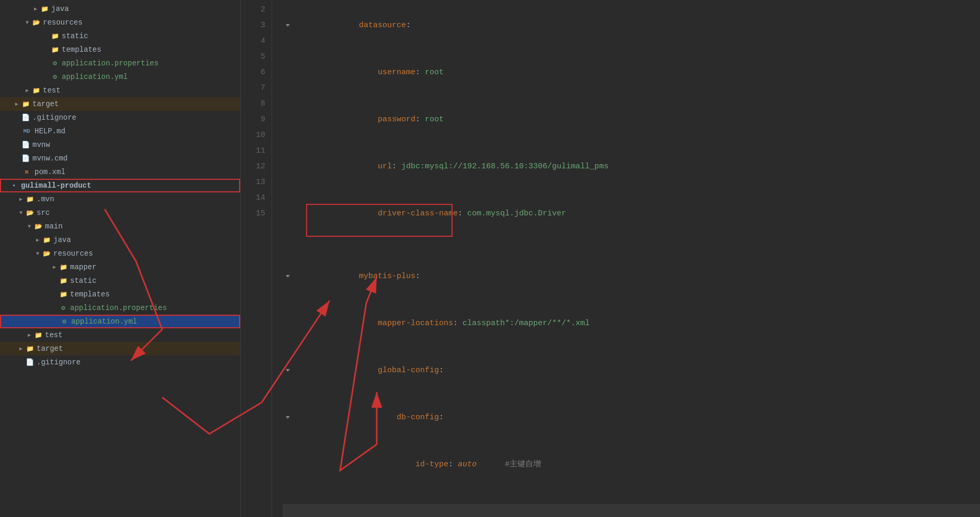 This screenshot has height=517, width=980. What do you see at coordinates (151, 77) in the screenshot?
I see `tree-item-label: application.yml` at bounding box center [151, 77].